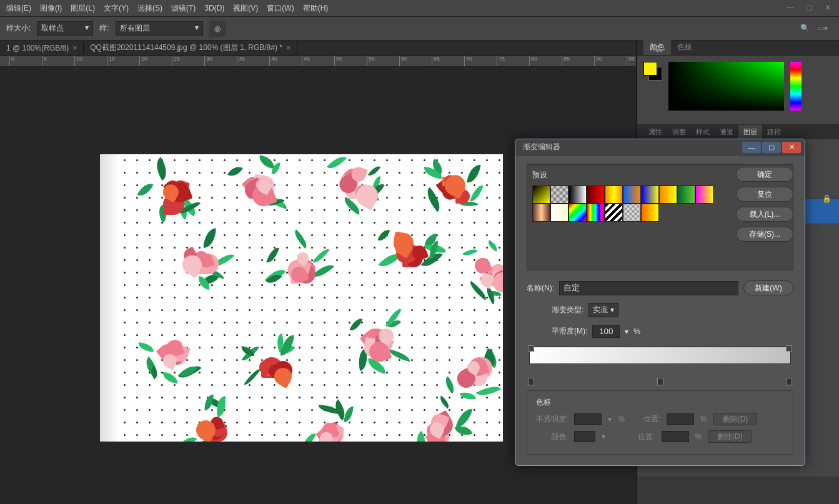 Image resolution: width=839 pixels, height=504 pixels. I want to click on new-button: 新建(W), so click(768, 288).